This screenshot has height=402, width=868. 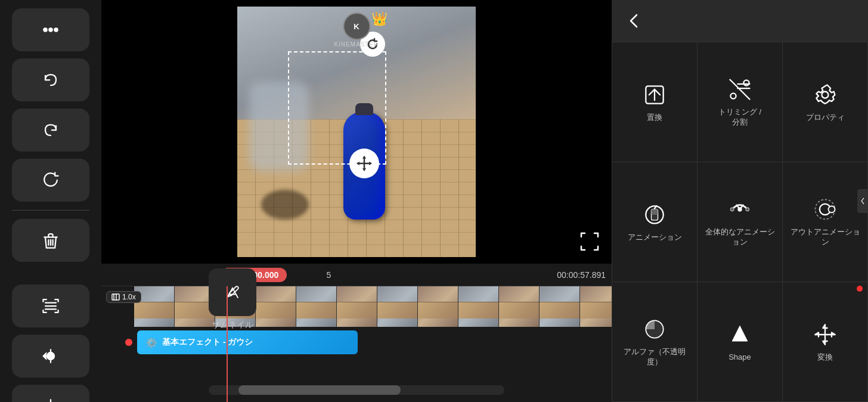 I want to click on panel-item-alpha: アルファ（不透明度）, so click(x=655, y=342).